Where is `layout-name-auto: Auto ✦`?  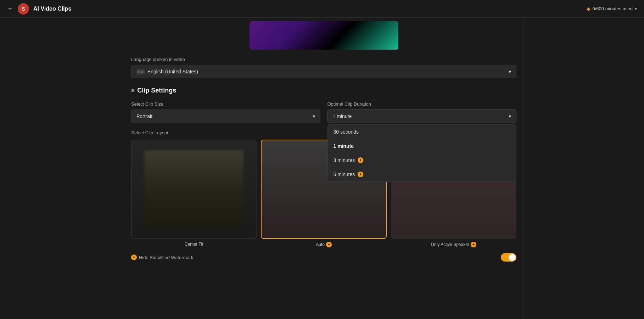
layout-name-auto: Auto ✦ is located at coordinates (324, 245).